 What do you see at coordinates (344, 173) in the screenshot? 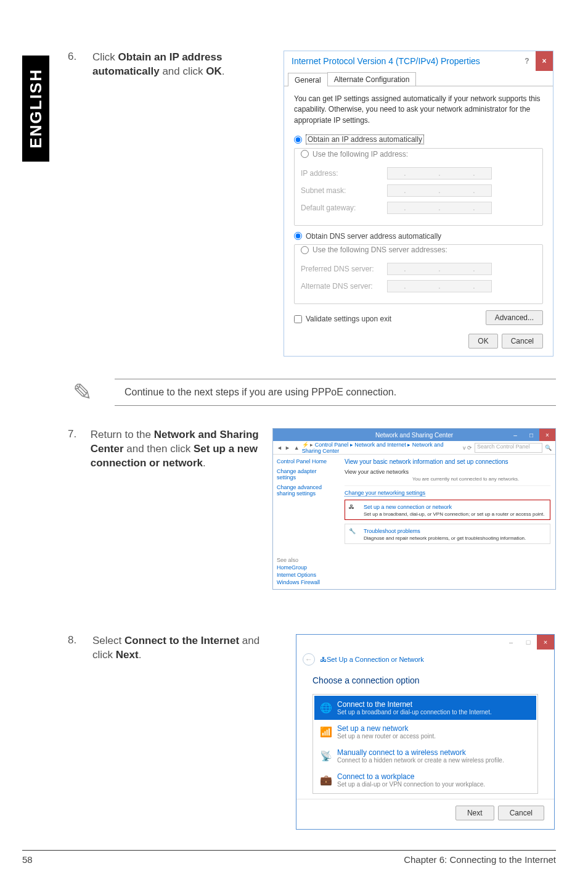
I see `ip-address-label: IP address:` at bounding box center [344, 173].